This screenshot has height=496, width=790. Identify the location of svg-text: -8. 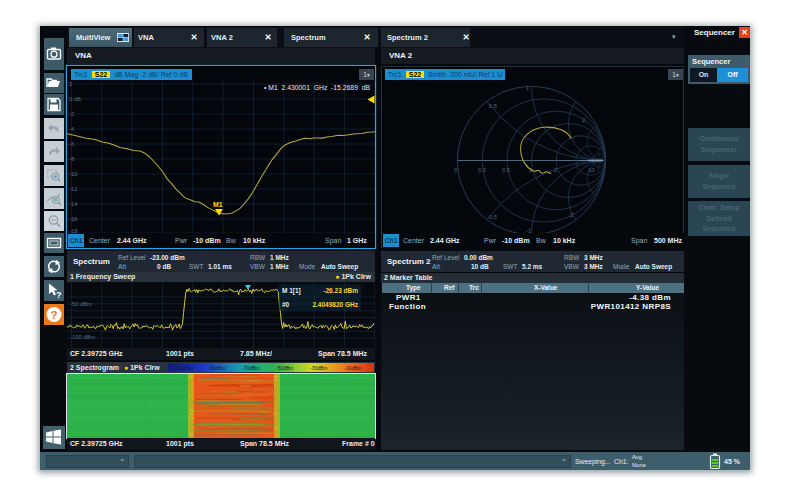
(72, 159).